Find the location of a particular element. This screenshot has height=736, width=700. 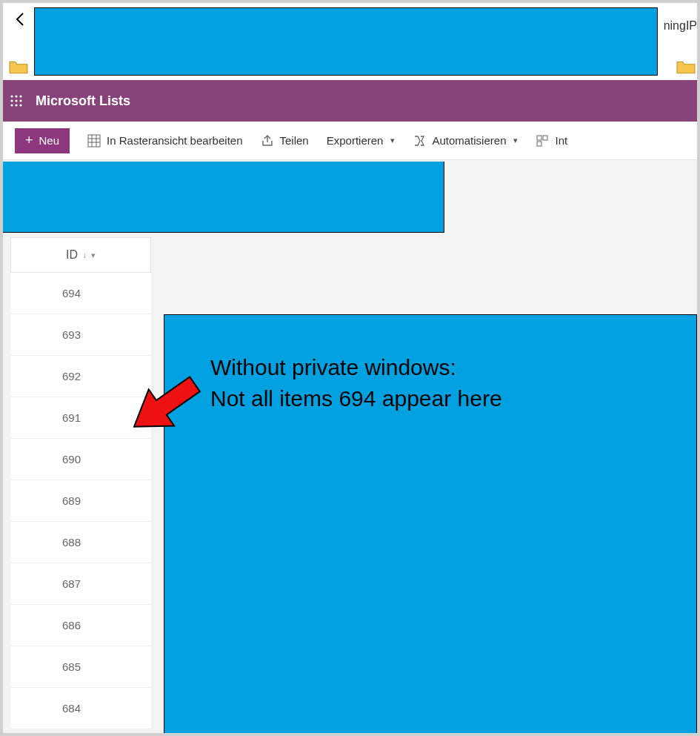

cell-id: 687 is located at coordinates (71, 584).